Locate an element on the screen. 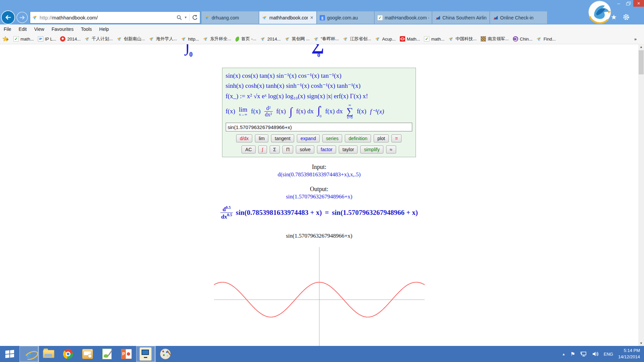 Image resolution: width=644 pixels, height=362 pixels. menu-item: Edit is located at coordinates (23, 29).